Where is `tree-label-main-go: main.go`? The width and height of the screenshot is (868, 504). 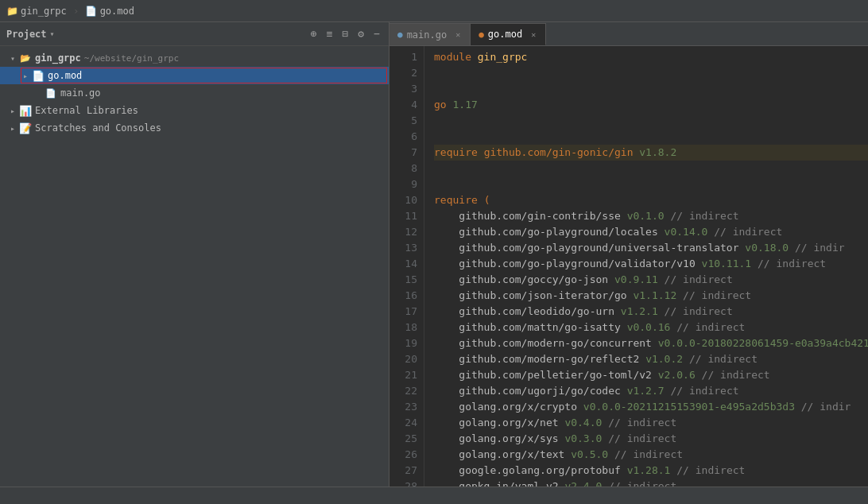
tree-label-main-go: main.go is located at coordinates (81, 93).